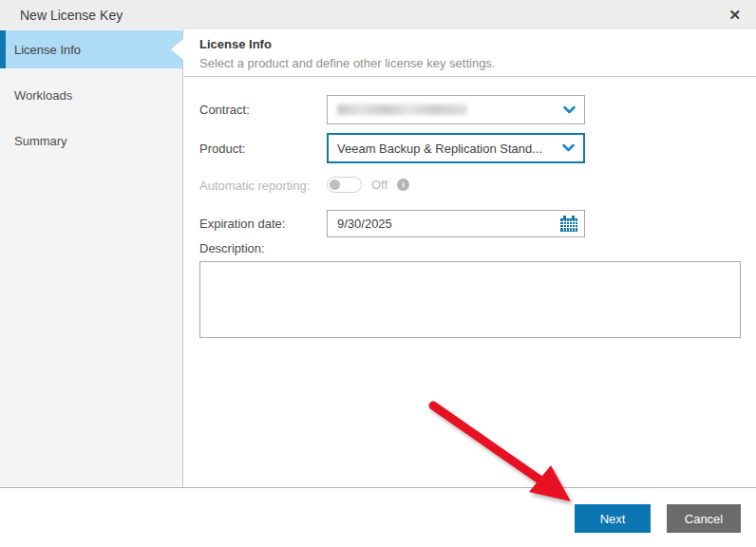  Describe the element at coordinates (263, 186) in the screenshot. I see `automatic-reporting-label: Automatic reporting:` at that location.